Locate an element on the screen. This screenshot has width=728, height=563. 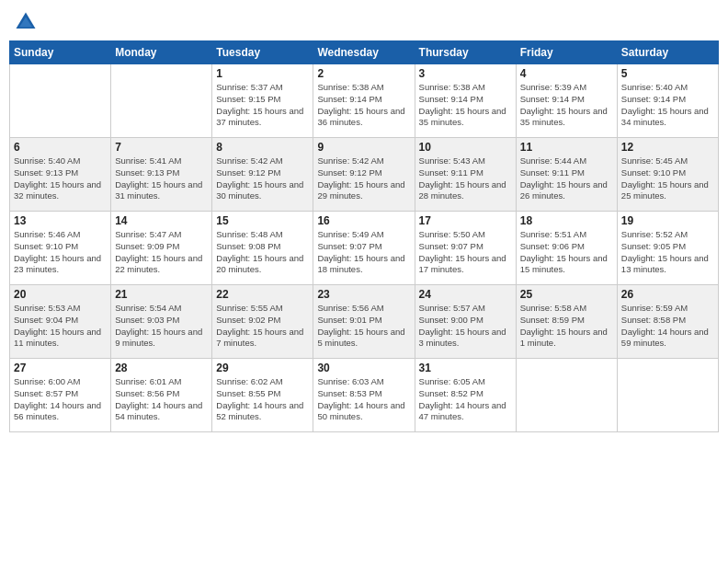
day-info: Sunrise: 5:59 AM Sunset: 8:58 PM Dayligh… is located at coordinates (667, 326).